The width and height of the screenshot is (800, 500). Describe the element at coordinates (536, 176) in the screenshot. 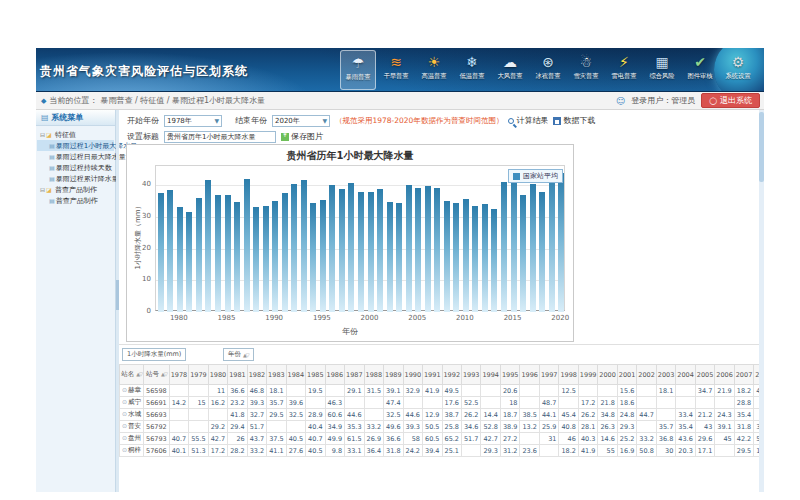

I see `chart-legend: 国家站平均` at that location.